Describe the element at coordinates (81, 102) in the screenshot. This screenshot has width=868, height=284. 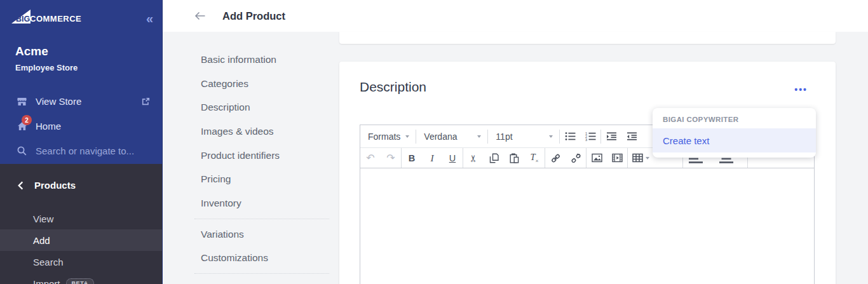
I see `sidebar-item-view-store: View Store` at that location.